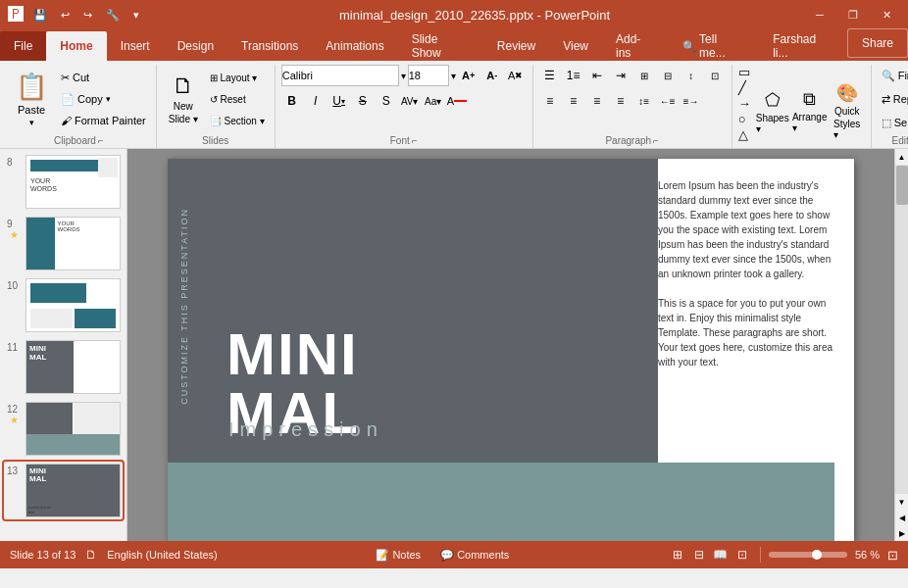 The height and width of the screenshot is (588, 908). Describe the element at coordinates (469, 75) in the screenshot. I see `increase-size-btn: A+` at that location.